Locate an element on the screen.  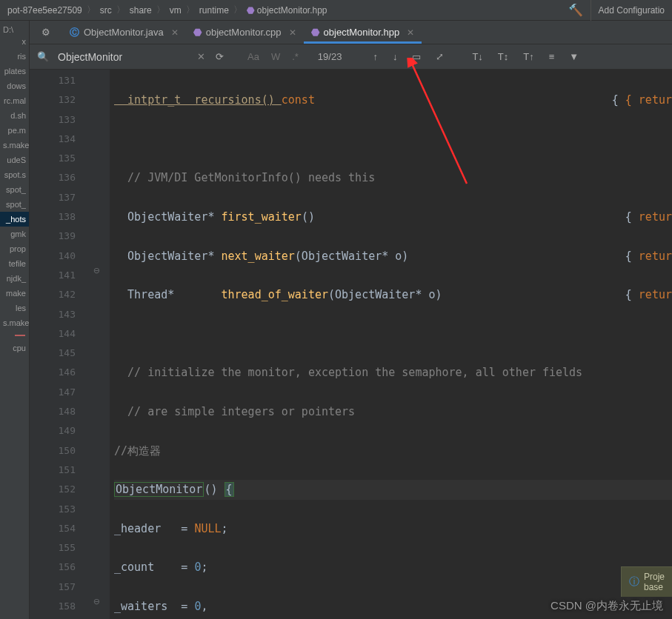
proj-item: _hots is located at coordinates (15, 219).